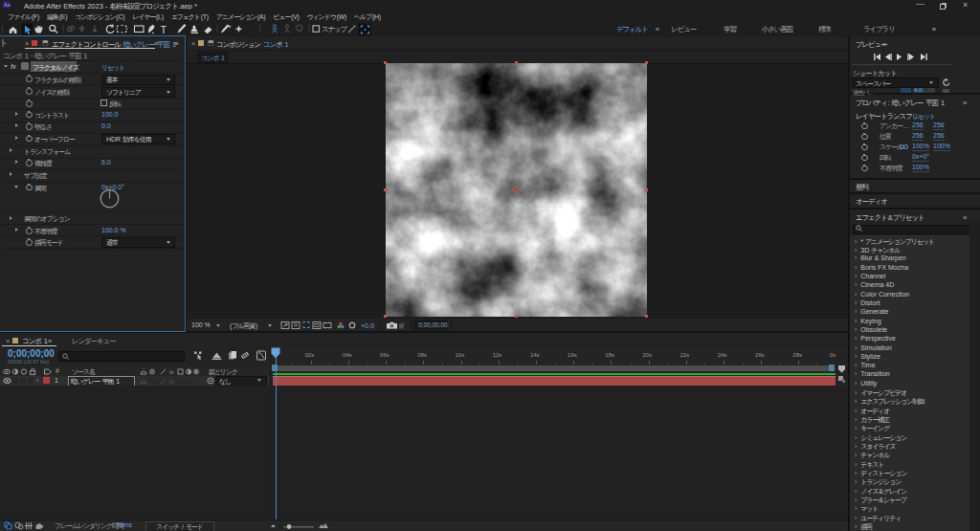  Describe the element at coordinates (368, 325) in the screenshot. I see `svg-text: +0.0` at that location.